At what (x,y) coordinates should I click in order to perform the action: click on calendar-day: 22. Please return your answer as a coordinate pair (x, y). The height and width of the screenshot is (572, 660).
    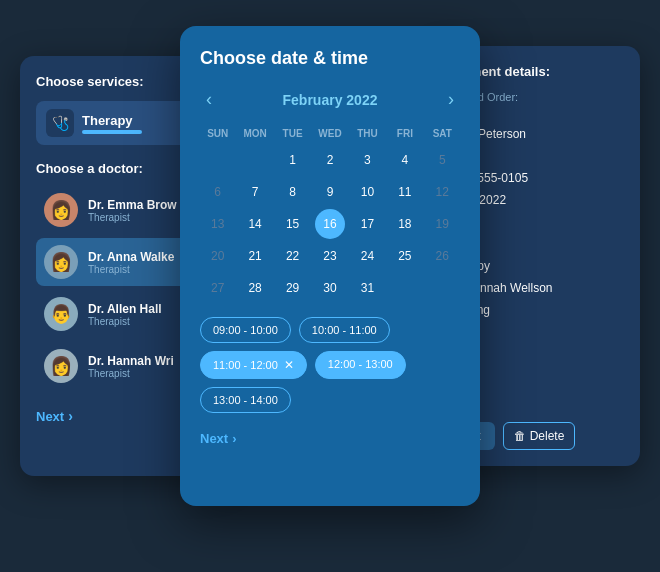
    Looking at the image, I should click on (293, 256).